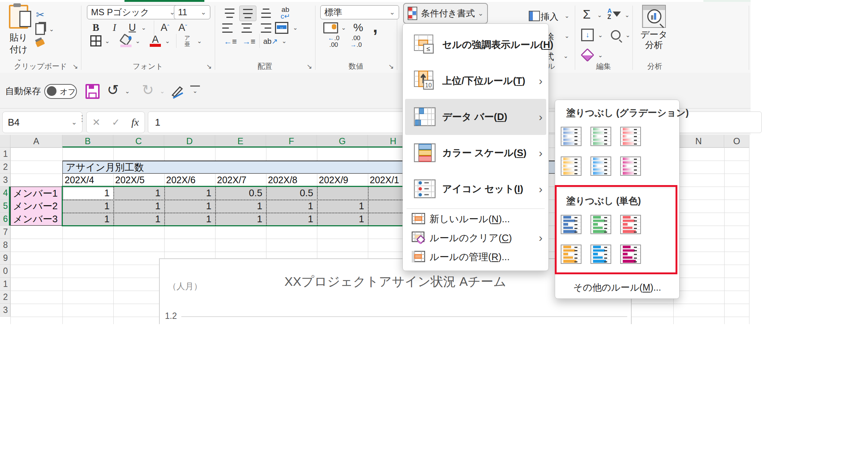 The height and width of the screenshot is (472, 868). I want to click on month-header-cell: 202X/8, so click(291, 180).